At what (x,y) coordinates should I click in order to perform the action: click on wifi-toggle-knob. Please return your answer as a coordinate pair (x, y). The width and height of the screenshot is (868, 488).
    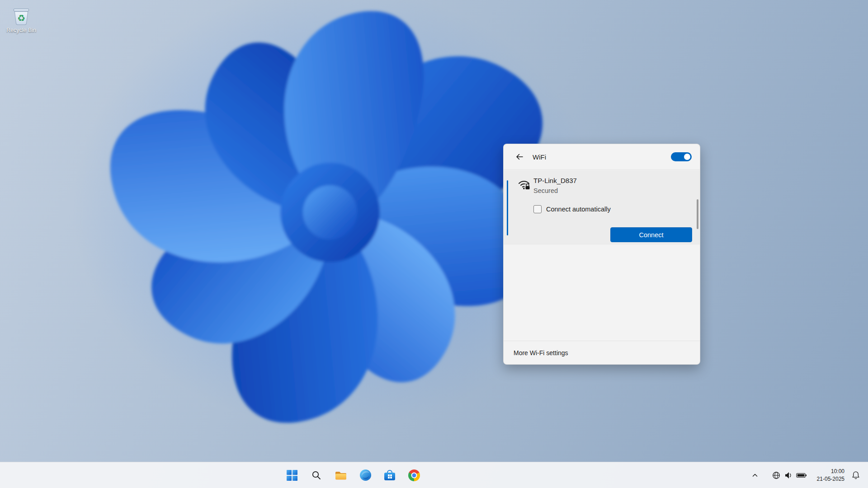
    Looking at the image, I should click on (687, 157).